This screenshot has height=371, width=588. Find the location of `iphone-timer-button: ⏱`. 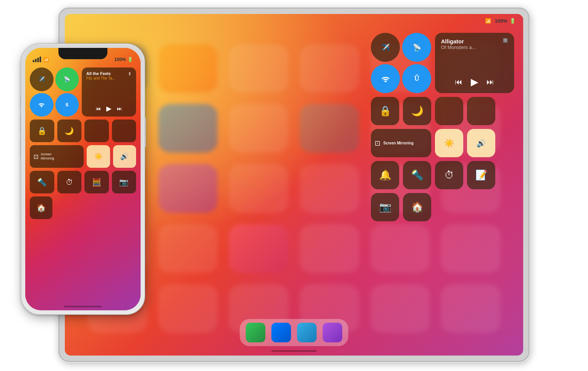

iphone-timer-button: ⏱ is located at coordinates (69, 182).